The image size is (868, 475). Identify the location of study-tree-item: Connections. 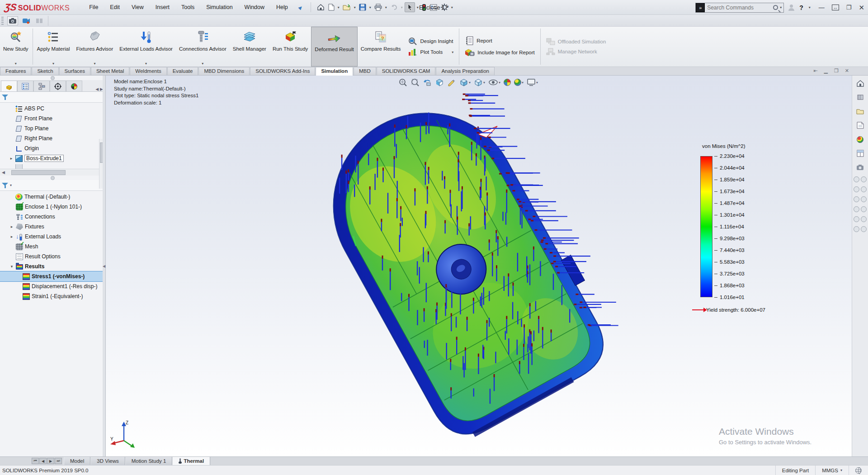
(52, 217).